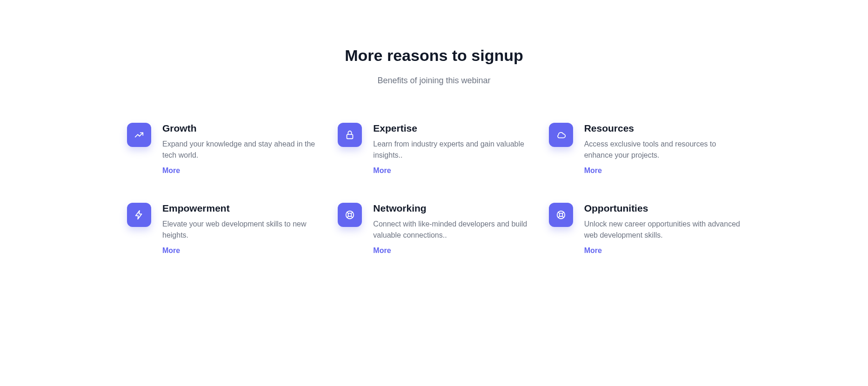 The width and height of the screenshot is (868, 386). I want to click on card-title: Resources, so click(662, 128).